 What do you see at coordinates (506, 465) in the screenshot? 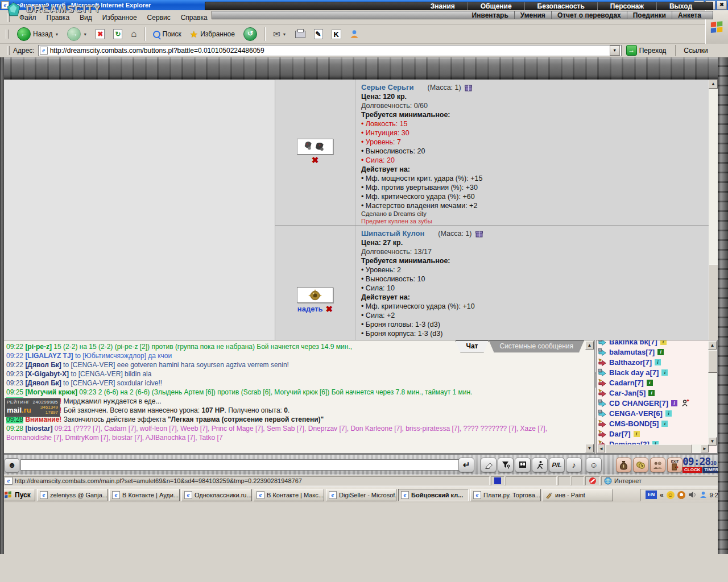
I see `filter-button` at bounding box center [506, 465].